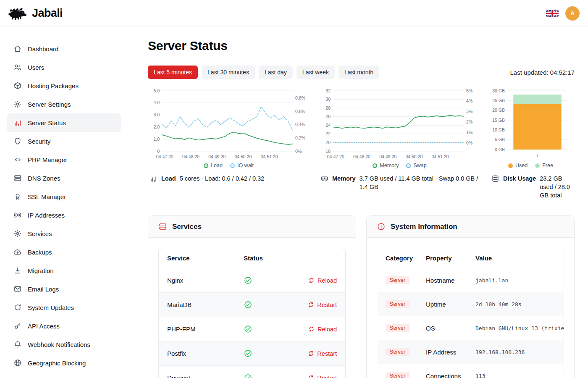 This screenshot has height=378, width=588. I want to click on sidebar-item-services: Services, so click(64, 234).